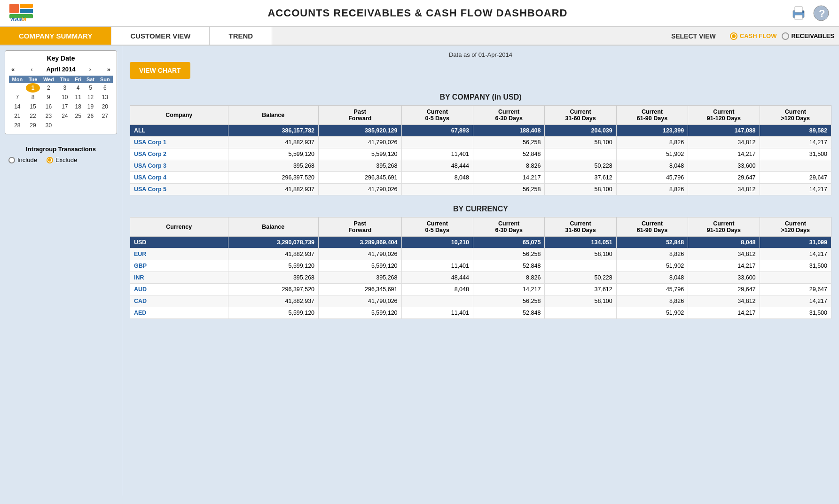  What do you see at coordinates (437, 227) in the screenshot?
I see `th-currency-05: Current0-5 Days` at bounding box center [437, 227].